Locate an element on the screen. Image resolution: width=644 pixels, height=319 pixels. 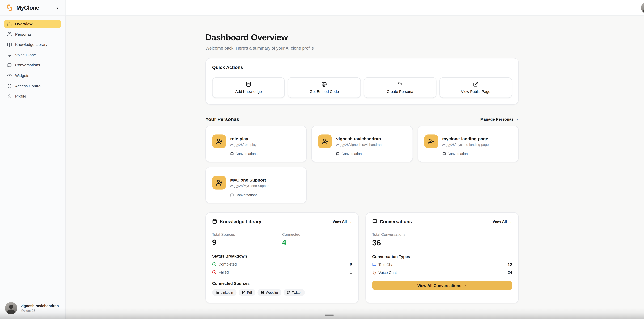
sidebar-item-label: Overview is located at coordinates (24, 24).